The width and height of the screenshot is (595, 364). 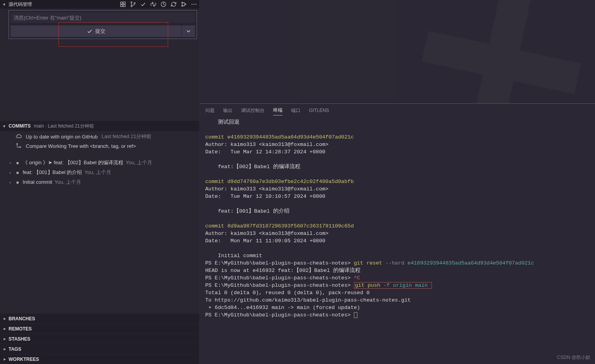 I want to click on terminal-line: Date: Mon Mar 11 11:09:05 2024 +0800, so click(x=265, y=241).